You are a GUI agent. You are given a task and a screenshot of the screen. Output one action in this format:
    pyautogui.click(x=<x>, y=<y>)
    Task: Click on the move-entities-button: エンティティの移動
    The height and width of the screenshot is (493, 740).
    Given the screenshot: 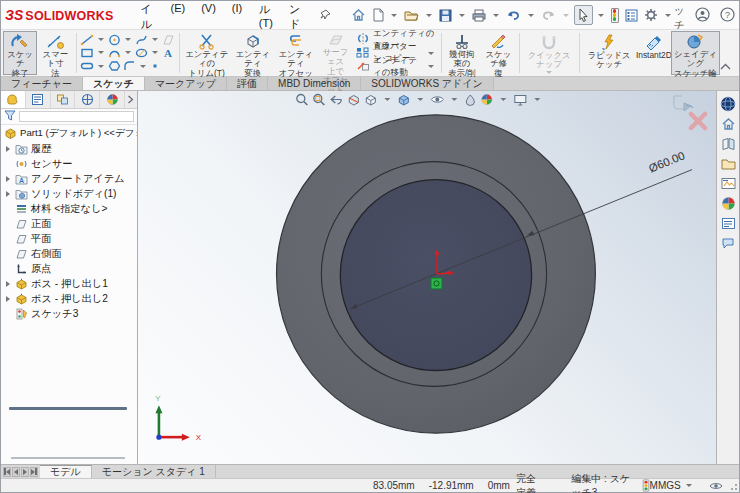 What is the action you would take?
    pyautogui.click(x=396, y=66)
    